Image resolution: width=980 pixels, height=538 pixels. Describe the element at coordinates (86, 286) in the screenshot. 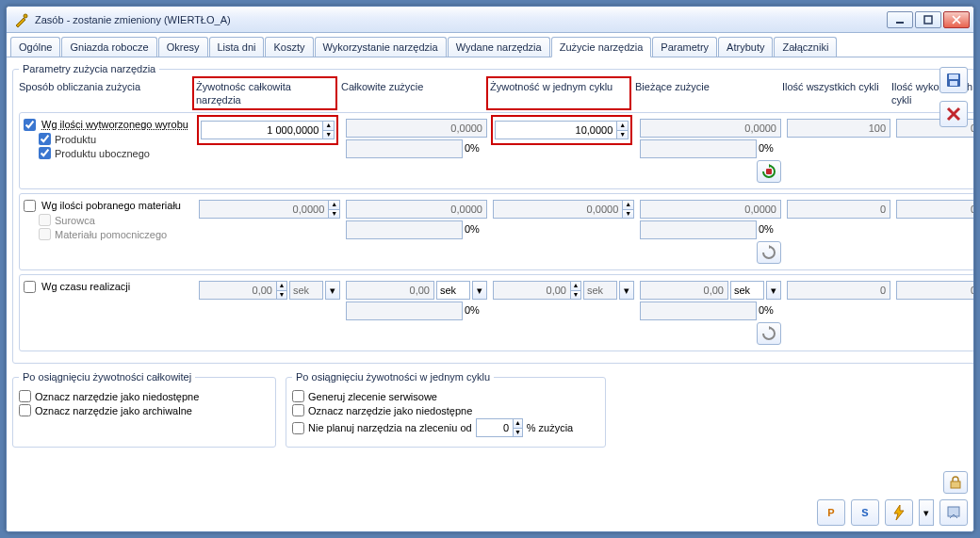

I see `lbl-time: Wg czasu realizacji` at that location.